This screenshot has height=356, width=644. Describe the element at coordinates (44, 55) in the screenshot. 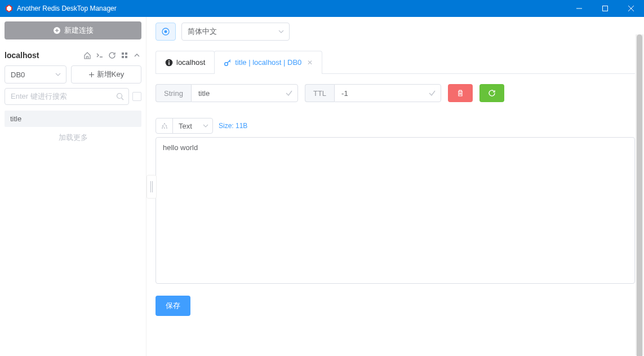

I see `connection-name: localhost` at that location.